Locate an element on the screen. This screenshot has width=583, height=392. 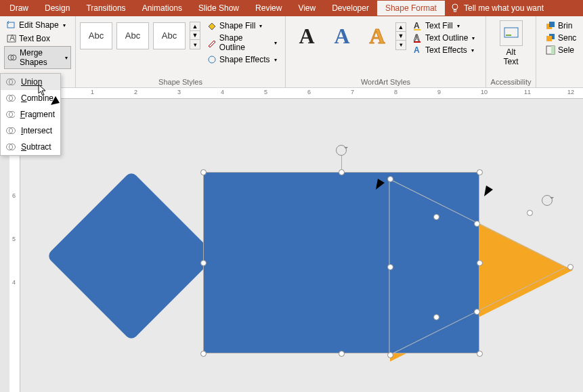
text-outline-label: Text Outline is located at coordinates (447, 38).